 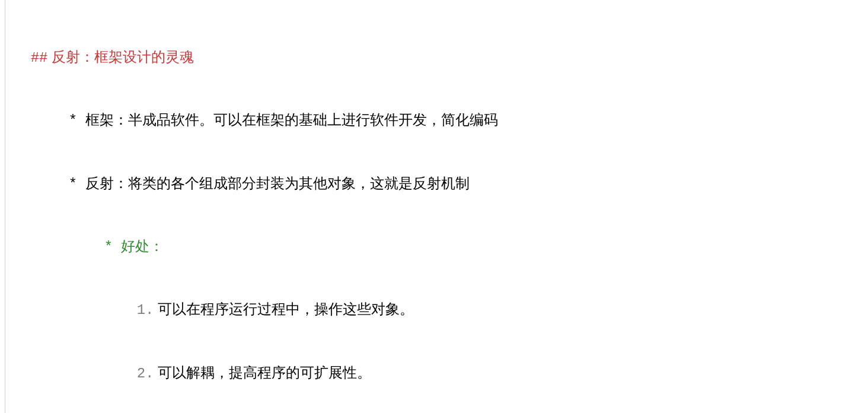 What do you see at coordinates (277, 183) in the screenshot?
I see `bullet-text: 反射：将类的各个组成部分封装为其他对象，这就是反射机制` at bounding box center [277, 183].